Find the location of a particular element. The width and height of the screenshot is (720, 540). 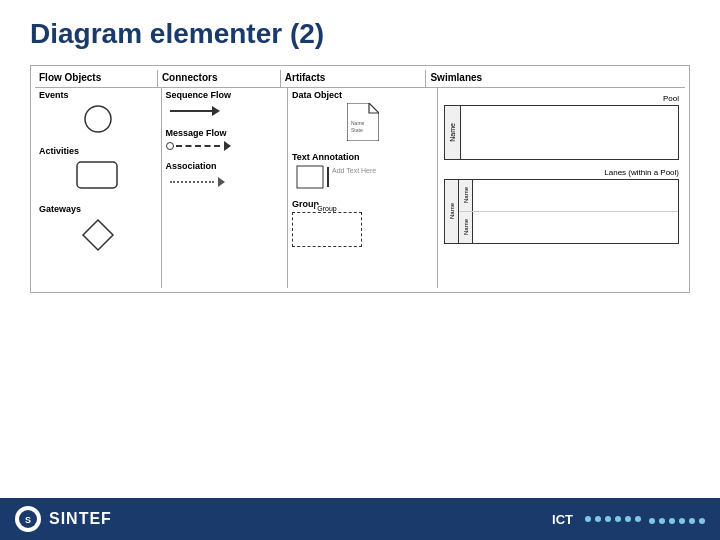

association-section: Association is located at coordinates (225, 176).